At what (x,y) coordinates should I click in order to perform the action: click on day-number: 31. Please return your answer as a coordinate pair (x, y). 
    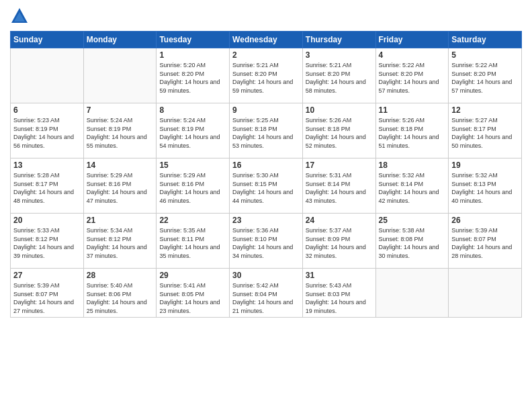
    Looking at the image, I should click on (339, 275).